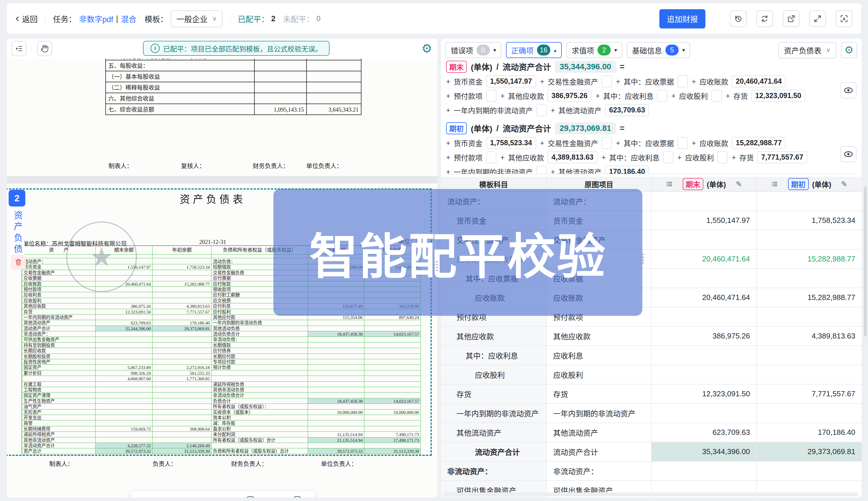  What do you see at coordinates (260, 323) in the screenshot?
I see `doc-cell: 一年内到期的非流动负债` at bounding box center [260, 323].